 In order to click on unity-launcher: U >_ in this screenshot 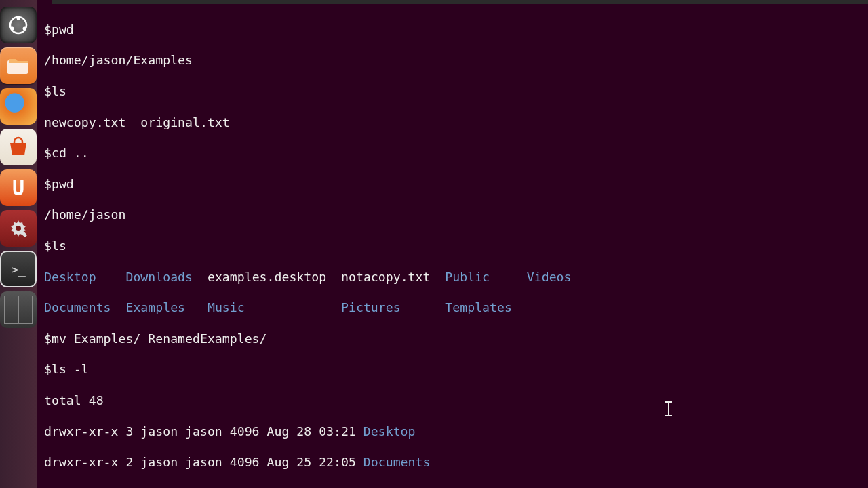, I will do `click(19, 244)`.